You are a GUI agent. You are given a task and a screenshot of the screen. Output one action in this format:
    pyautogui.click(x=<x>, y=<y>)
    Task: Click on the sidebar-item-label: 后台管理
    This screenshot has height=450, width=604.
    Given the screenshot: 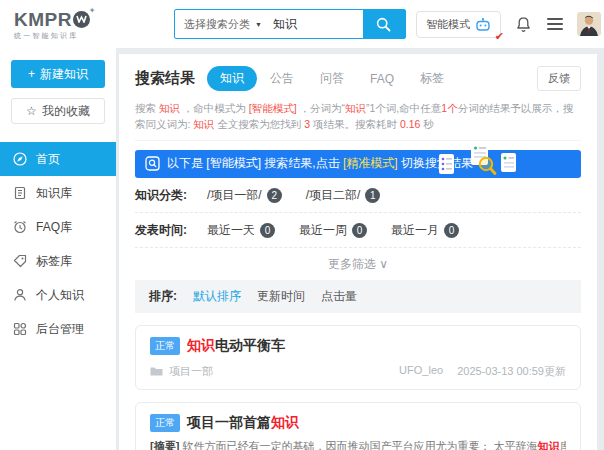 What is the action you would take?
    pyautogui.click(x=60, y=330)
    